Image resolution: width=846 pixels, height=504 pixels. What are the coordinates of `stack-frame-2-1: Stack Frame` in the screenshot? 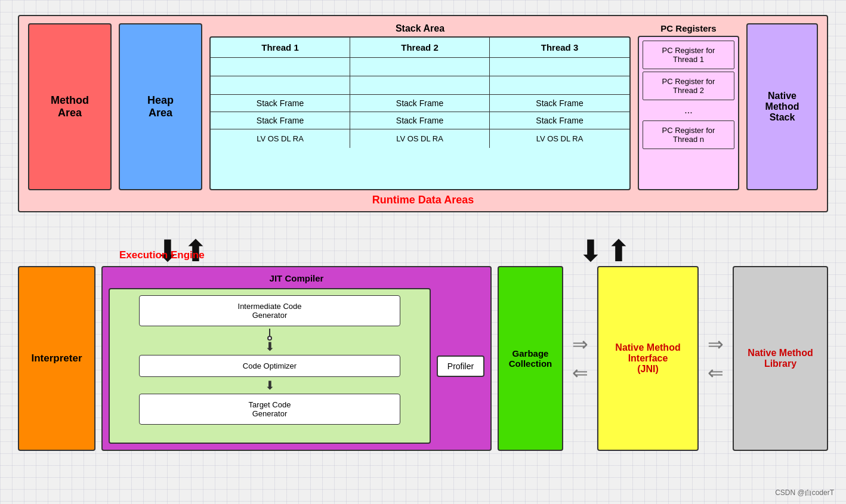 It's located at (280, 120).